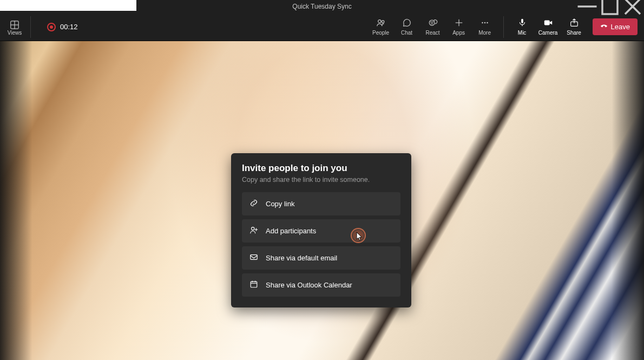 The height and width of the screenshot is (360, 644). What do you see at coordinates (254, 231) in the screenshot?
I see `add-people-icon` at bounding box center [254, 231].